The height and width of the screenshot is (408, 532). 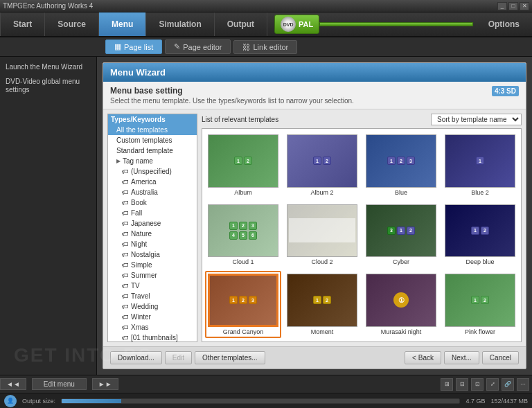 What do you see at coordinates (152, 151) in the screenshot?
I see `type-standard-template: Standard template` at bounding box center [152, 151].